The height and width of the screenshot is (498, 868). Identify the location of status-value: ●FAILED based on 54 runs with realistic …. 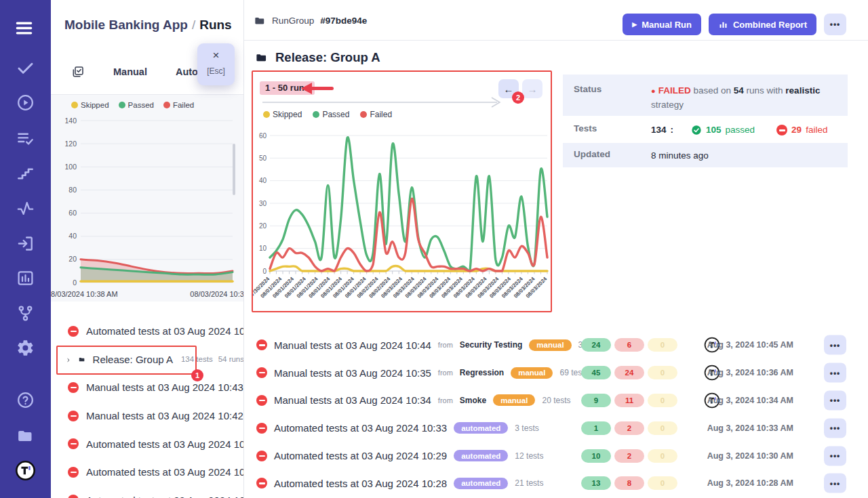
(744, 98).